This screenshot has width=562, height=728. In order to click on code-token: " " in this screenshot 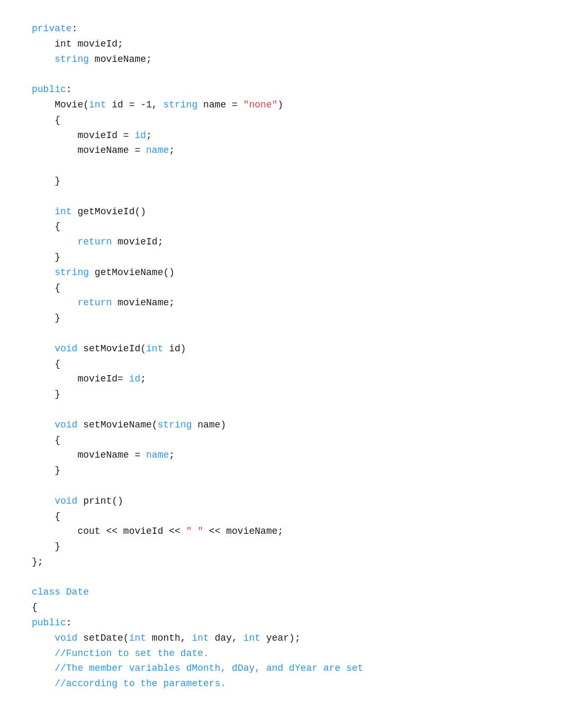, I will do `click(195, 531)`.